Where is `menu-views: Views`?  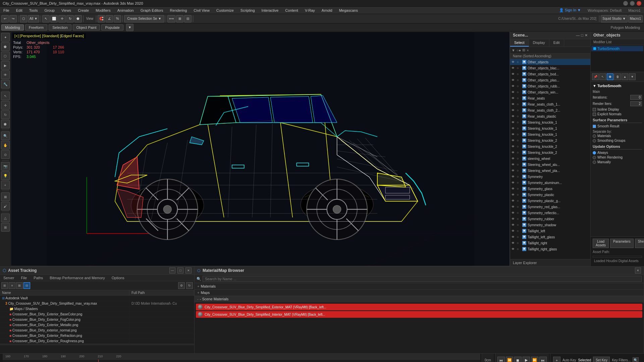 menu-views: Views is located at coordinates (66, 10).